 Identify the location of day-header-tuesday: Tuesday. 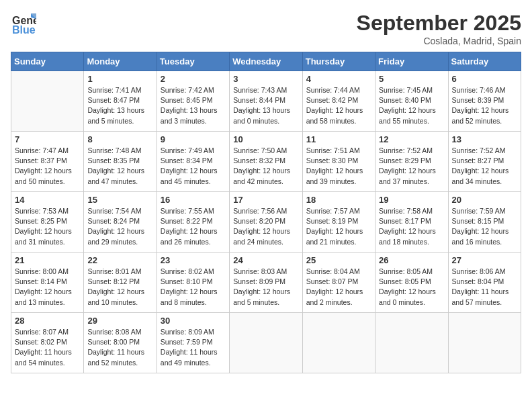
(193, 62).